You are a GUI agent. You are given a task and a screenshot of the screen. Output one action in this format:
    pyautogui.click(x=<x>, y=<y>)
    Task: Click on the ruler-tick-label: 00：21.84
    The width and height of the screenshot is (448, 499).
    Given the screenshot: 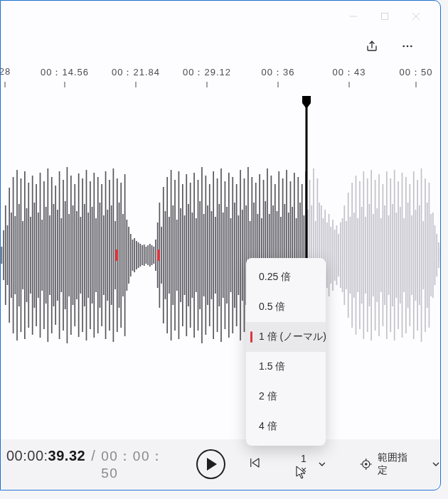 What is the action you would take?
    pyautogui.click(x=136, y=73)
    